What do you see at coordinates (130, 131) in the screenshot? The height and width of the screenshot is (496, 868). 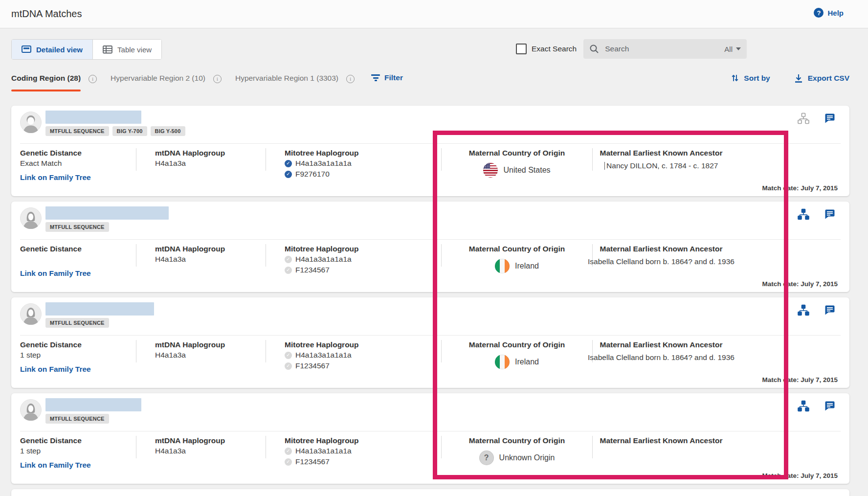 I see `test-badge: BIG Y-700` at bounding box center [130, 131].